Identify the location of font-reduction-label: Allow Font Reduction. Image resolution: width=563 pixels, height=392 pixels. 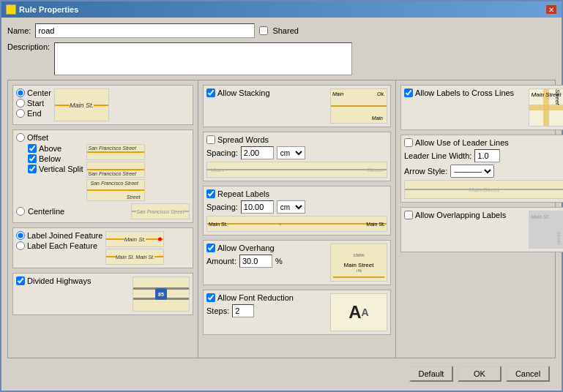
(256, 298).